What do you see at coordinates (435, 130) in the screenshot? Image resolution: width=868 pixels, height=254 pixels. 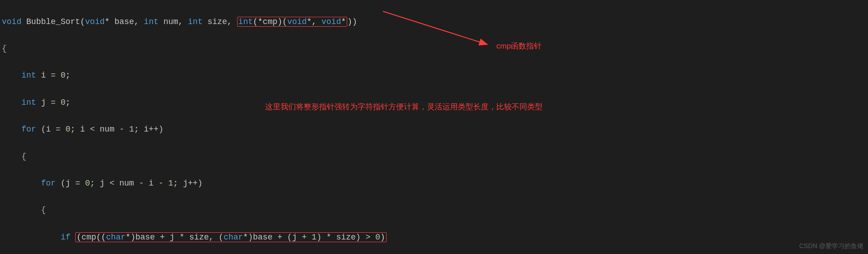 I see `code-line-5: for (i = 0; i < num - 1; i++)` at bounding box center [435, 130].